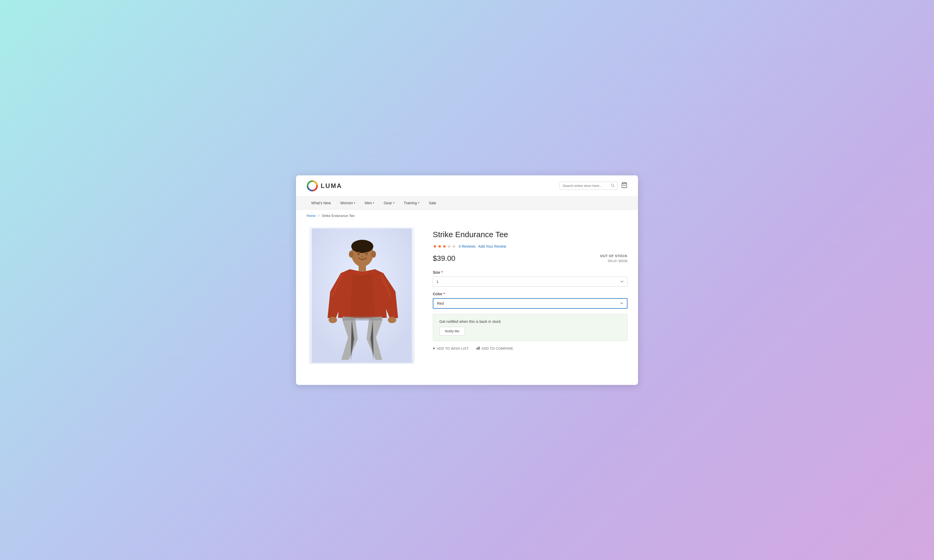 Image resolution: width=934 pixels, height=560 pixels. I want to click on product-layout: Strike Endurance Tee ★ ★ ★ ★ ★ 4 Reviews…, so click(467, 303).